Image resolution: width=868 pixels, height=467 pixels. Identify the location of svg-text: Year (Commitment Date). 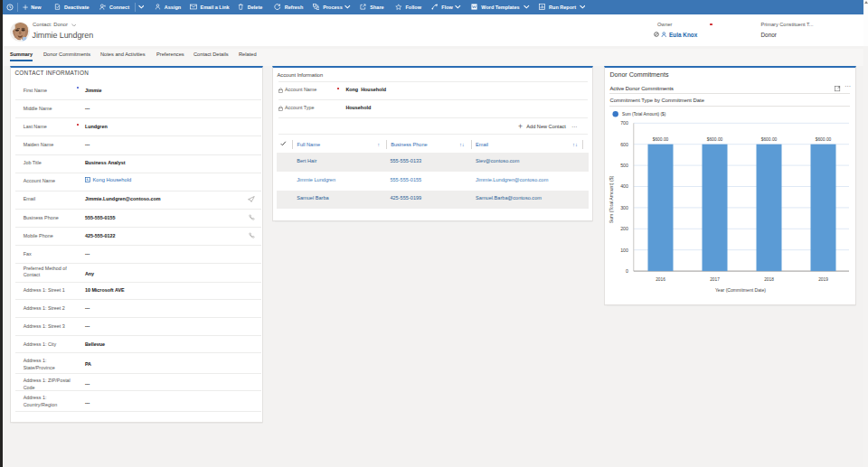
(740, 290).